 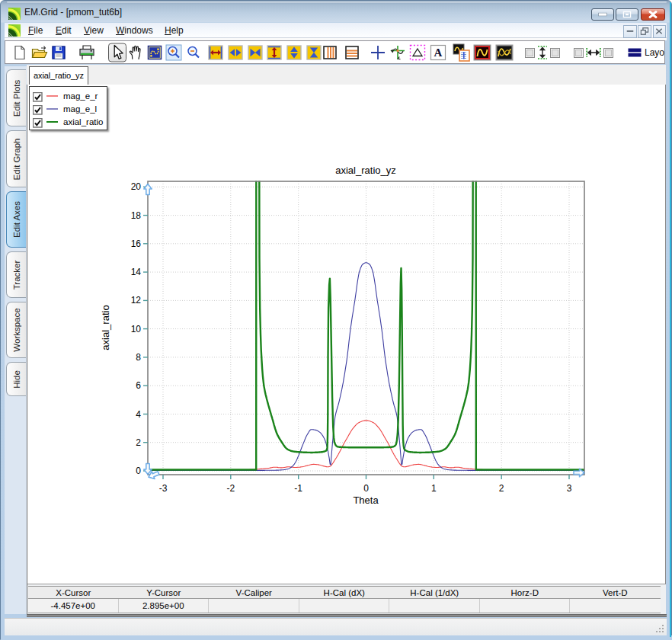 I want to click on svg-text: -1, so click(x=299, y=488).